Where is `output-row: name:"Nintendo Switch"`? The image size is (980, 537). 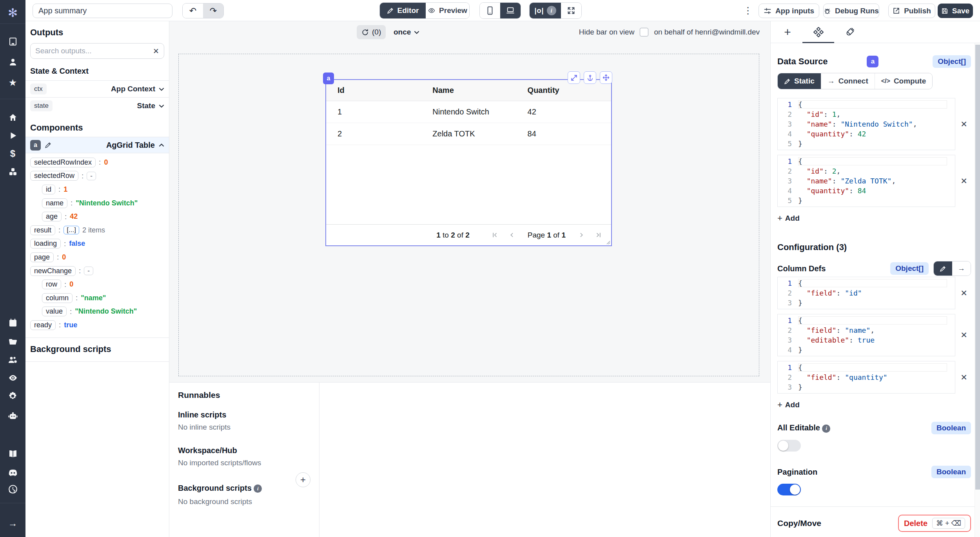
output-row: name:"Nintendo Switch" is located at coordinates (97, 203).